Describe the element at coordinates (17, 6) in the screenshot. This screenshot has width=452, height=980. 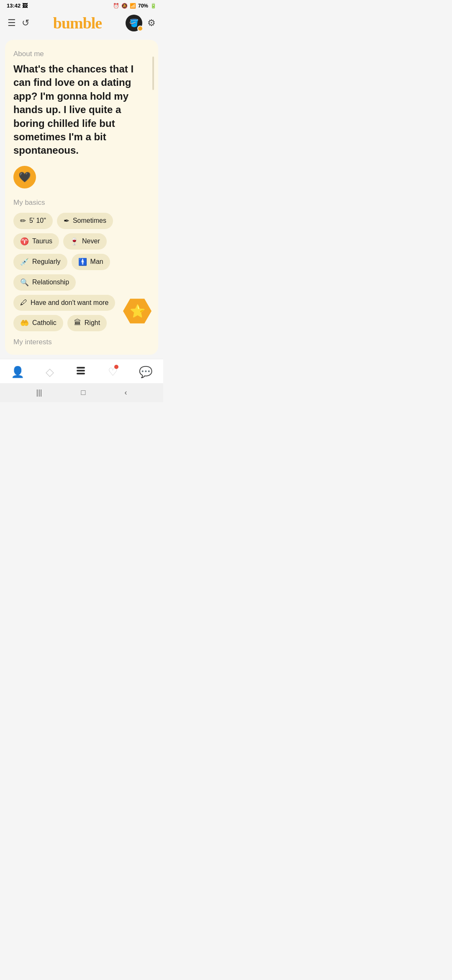
I see `status-left: 13:42 🖼` at that location.